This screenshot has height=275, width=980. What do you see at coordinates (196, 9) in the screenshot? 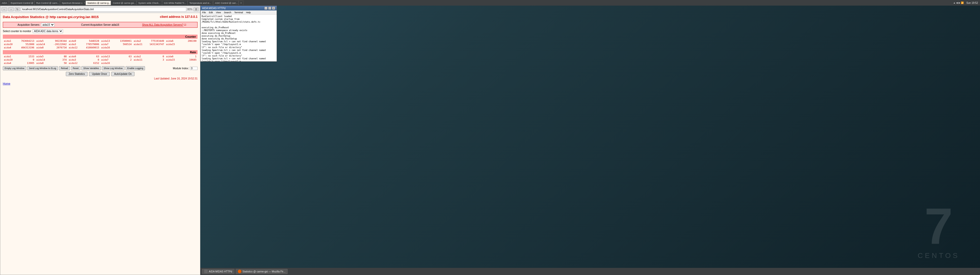
I see `menu-button: ☰` at bounding box center [196, 9].